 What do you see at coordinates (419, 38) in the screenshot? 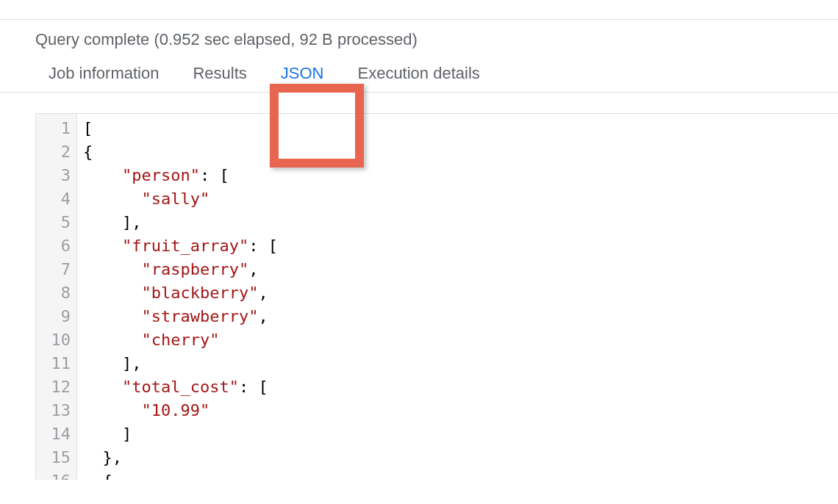
I see `query-status-text: Query complete (0.952 sec elapsed, 92 B …` at bounding box center [419, 38].